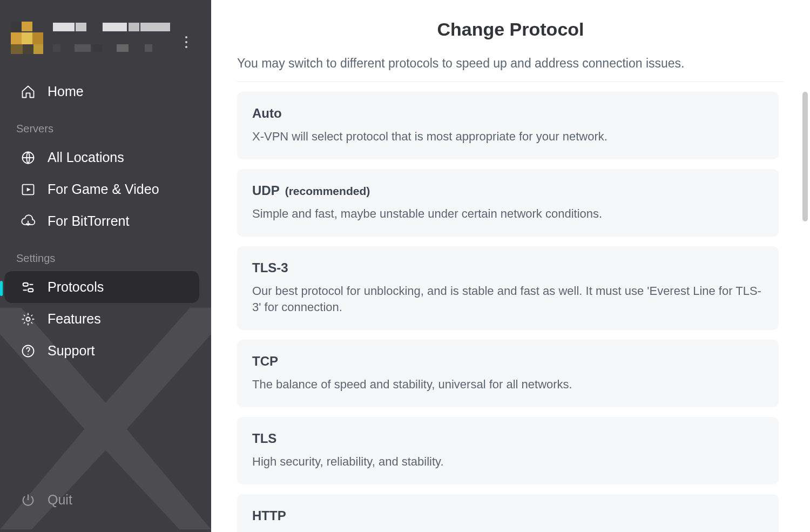 Image resolution: width=810 pixels, height=532 pixels. What do you see at coordinates (267, 113) in the screenshot?
I see `protocol-title: Auto` at bounding box center [267, 113].